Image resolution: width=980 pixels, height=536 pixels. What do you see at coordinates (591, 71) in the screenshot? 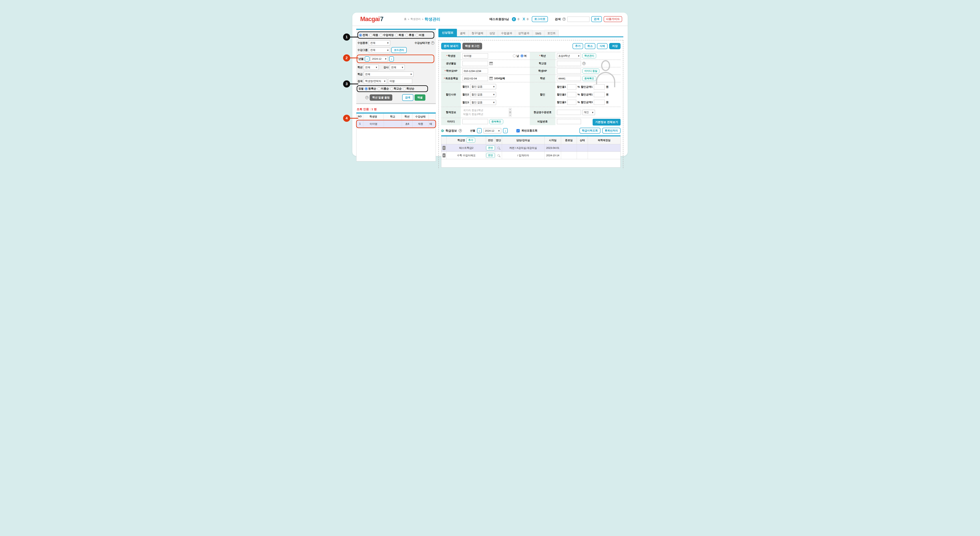
I see `same-id-button: 아이디 동일` at bounding box center [591, 71].